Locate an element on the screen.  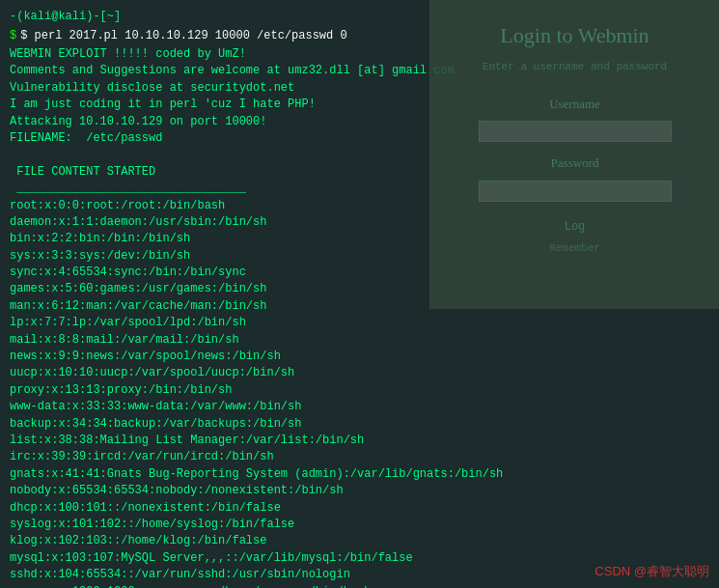
terminal-output-line: dhcp:x:100:101::/nonexistent:/bin/false is located at coordinates (359, 508).